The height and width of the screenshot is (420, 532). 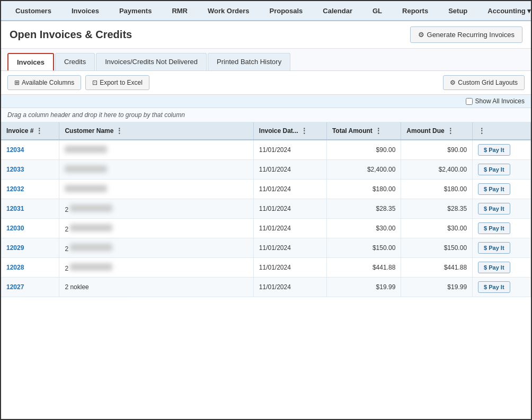 I want to click on tab-invoices-credits-not-delivered: Invoices/Credits Not Delivered, so click(x=152, y=61).